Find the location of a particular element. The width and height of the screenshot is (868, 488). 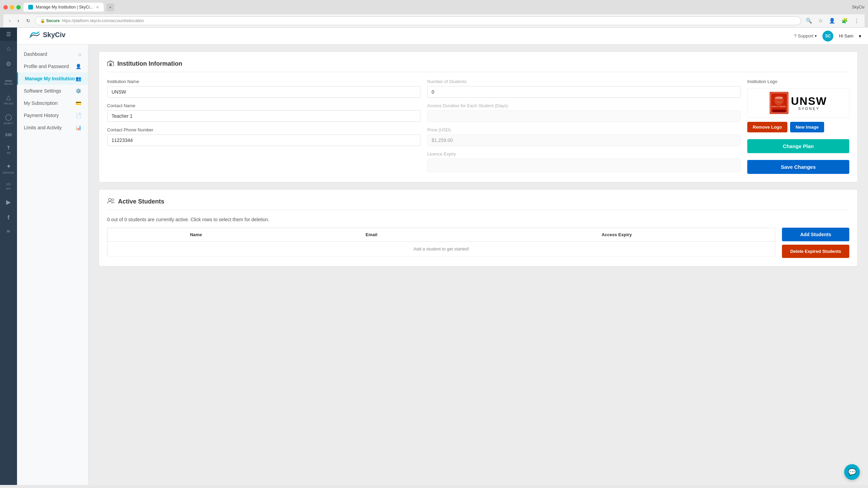

students-card-icon is located at coordinates (111, 201).